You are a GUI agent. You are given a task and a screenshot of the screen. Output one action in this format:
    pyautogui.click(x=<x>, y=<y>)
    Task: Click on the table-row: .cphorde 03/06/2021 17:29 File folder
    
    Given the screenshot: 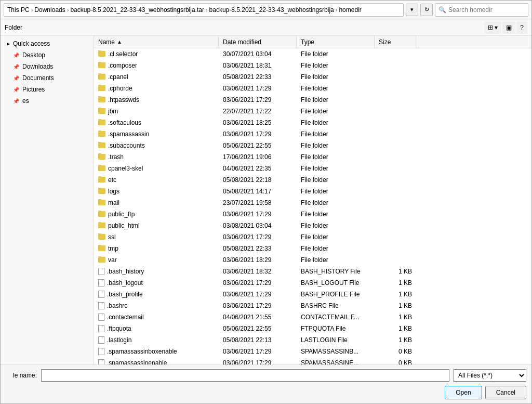 What is the action you would take?
    pyautogui.click(x=313, y=88)
    